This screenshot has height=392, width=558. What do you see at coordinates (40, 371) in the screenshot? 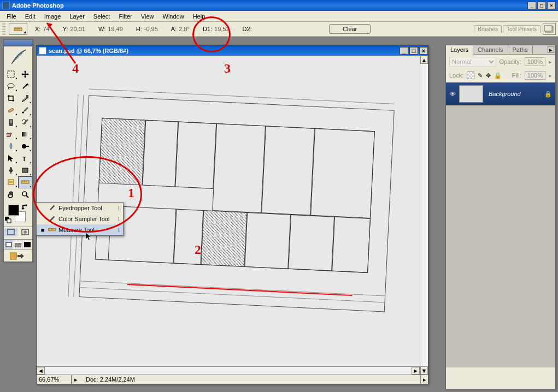
I see `scroll-left-arrow-icon: ◄` at bounding box center [40, 371].